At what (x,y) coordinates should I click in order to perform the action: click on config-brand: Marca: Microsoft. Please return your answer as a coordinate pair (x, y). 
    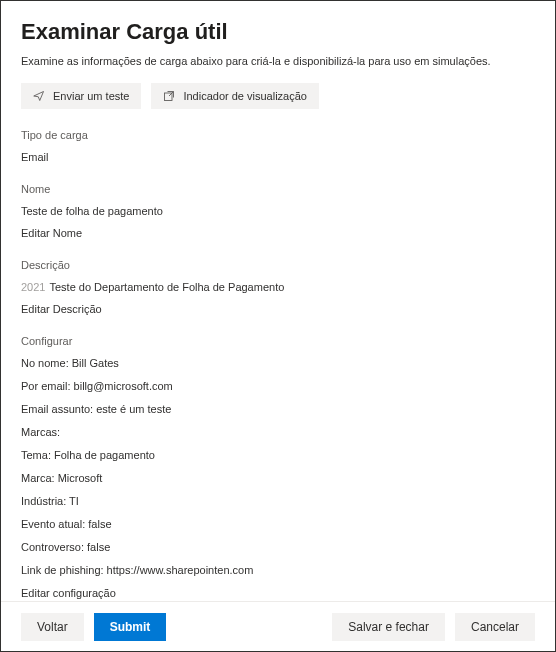
    Looking at the image, I should click on (278, 478).